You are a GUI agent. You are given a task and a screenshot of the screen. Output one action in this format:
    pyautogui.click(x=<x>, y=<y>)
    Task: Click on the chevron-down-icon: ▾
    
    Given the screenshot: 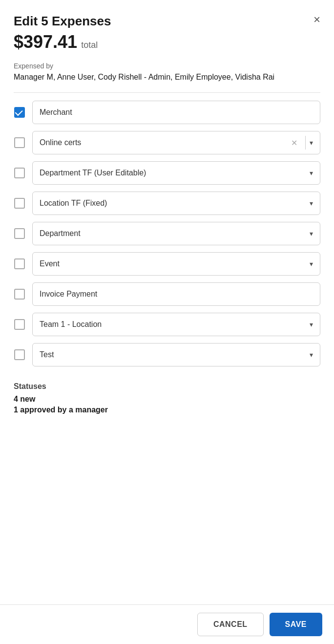 What is the action you would take?
    pyautogui.click(x=312, y=143)
    